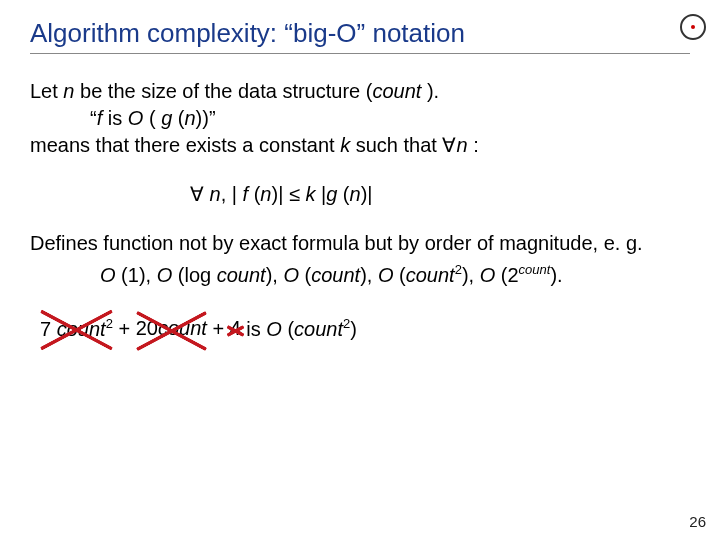  Describe the element at coordinates (360, 275) in the screenshot. I see `complexity-list: O (1), O (log count), O (count), O (coun…` at that location.